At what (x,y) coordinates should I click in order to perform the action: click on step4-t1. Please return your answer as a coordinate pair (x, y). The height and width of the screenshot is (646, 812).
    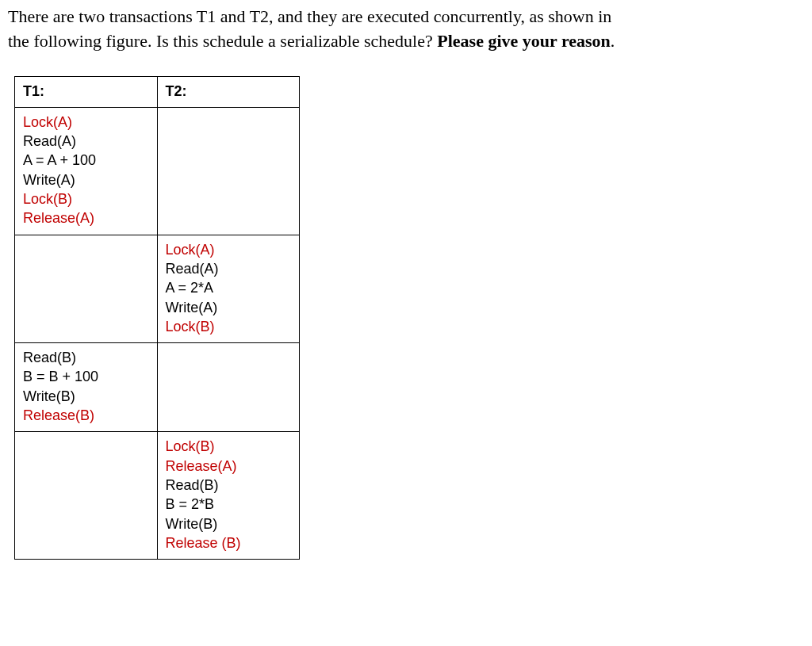
    Looking at the image, I should click on (86, 496).